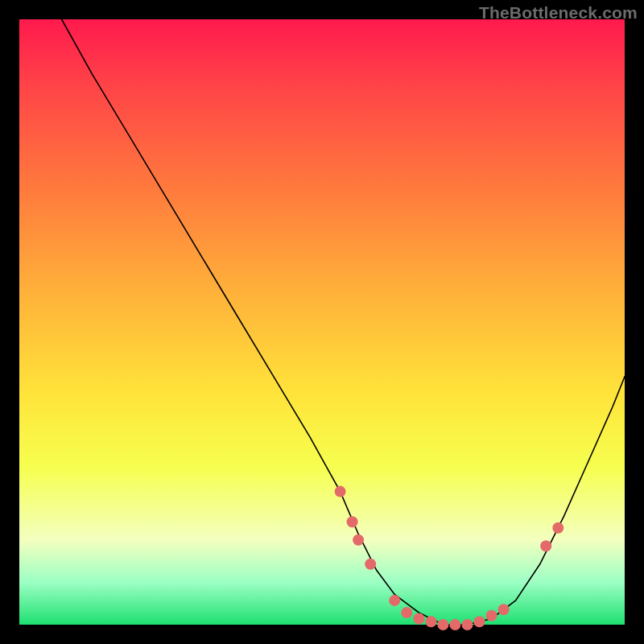 The width and height of the screenshot is (644, 644). What do you see at coordinates (419, 619) in the screenshot?
I see `marker-g` at bounding box center [419, 619].